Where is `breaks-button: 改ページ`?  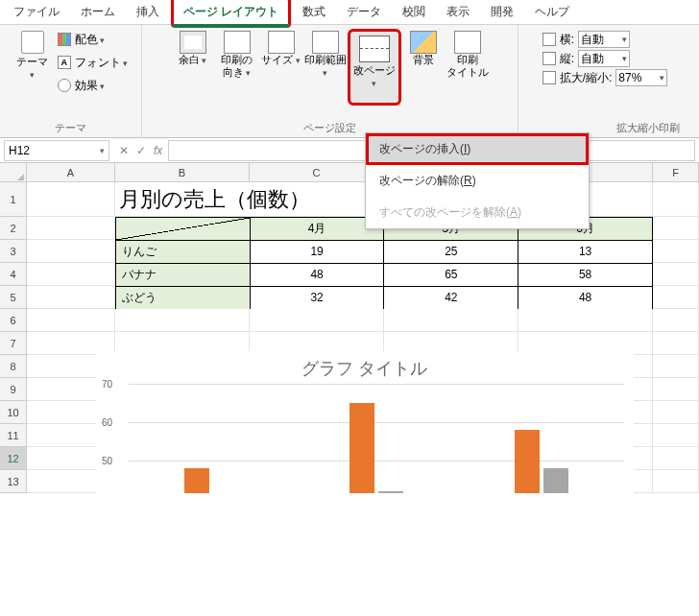
breaks-button: 改ページ is located at coordinates (374, 67).